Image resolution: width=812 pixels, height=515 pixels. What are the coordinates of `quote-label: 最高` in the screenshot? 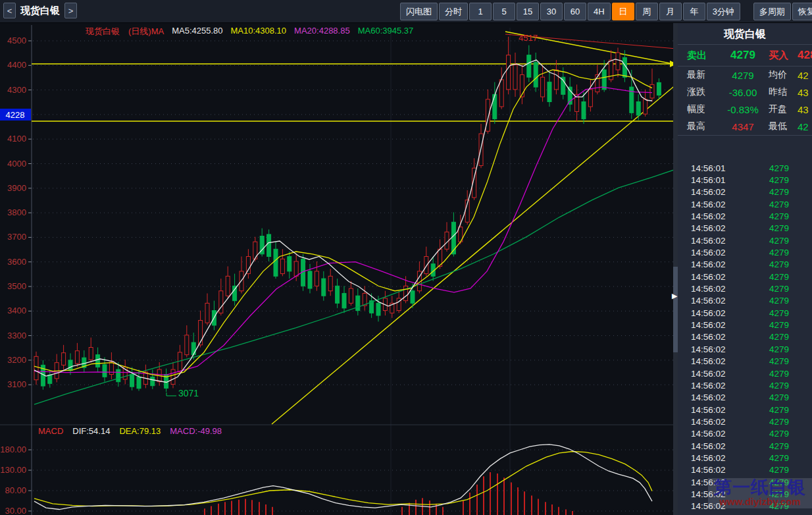 It's located at (702, 126).